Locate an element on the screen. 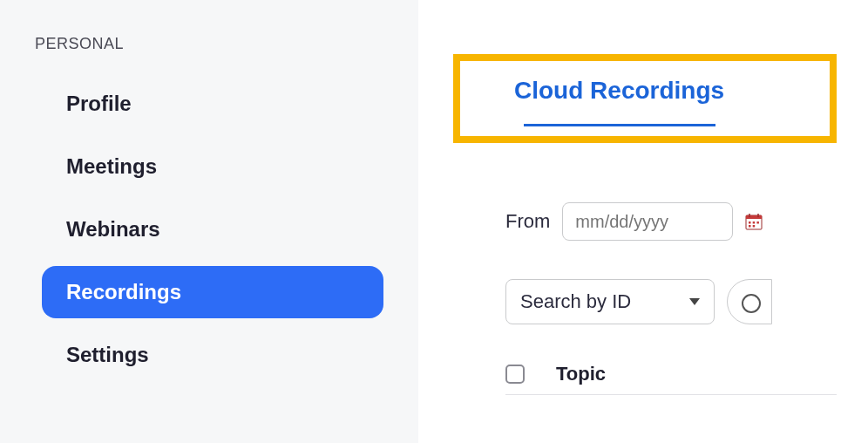  sidebar-item-profile: Profile is located at coordinates (213, 104).